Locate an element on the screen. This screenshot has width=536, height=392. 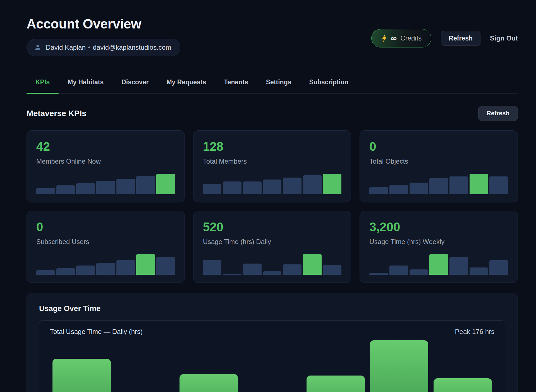
user-icon is located at coordinates (38, 47).